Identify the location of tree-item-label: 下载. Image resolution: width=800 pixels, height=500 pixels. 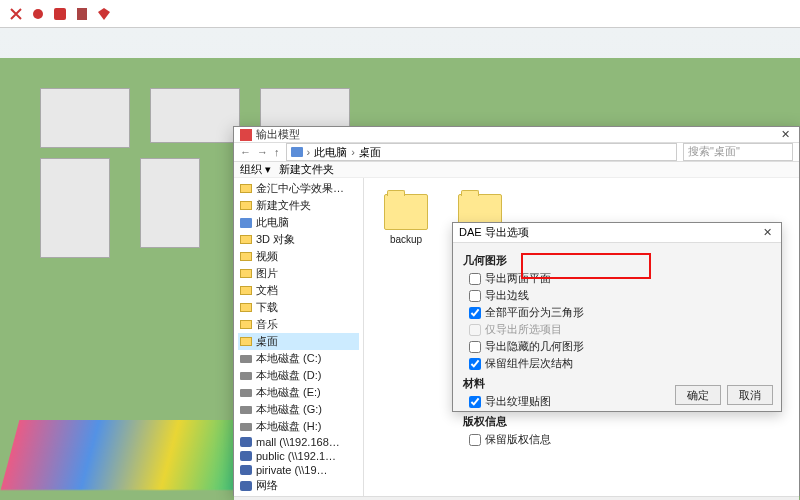
(267, 308).